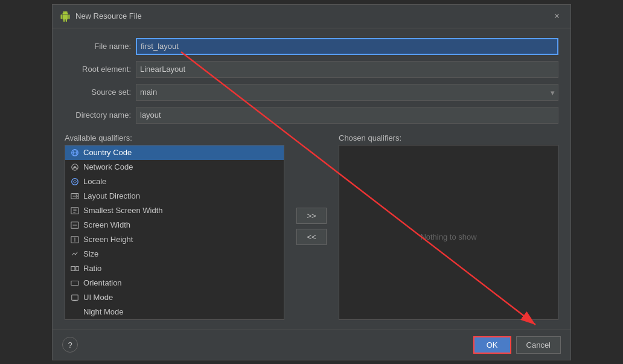 The width and height of the screenshot is (623, 364). I want to click on layout-direction-icon, so click(75, 196).